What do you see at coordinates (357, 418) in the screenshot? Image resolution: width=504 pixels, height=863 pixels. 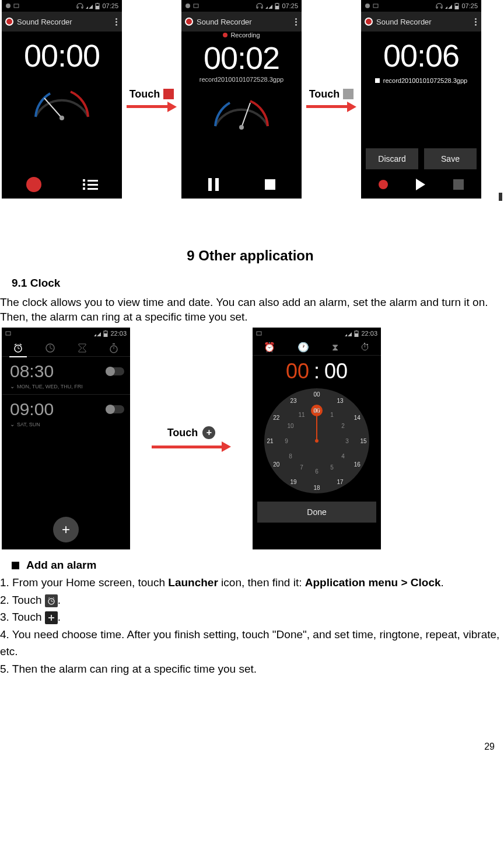 I see `dial-hour: 14` at bounding box center [357, 418].